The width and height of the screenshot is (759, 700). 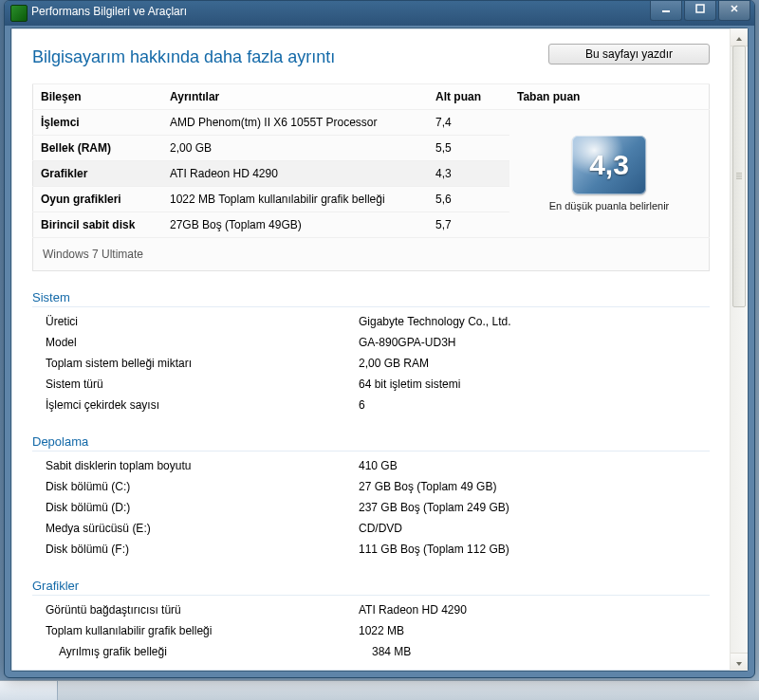 What do you see at coordinates (469, 148) in the screenshot?
I see `cell-subscore: 5,5` at bounding box center [469, 148].